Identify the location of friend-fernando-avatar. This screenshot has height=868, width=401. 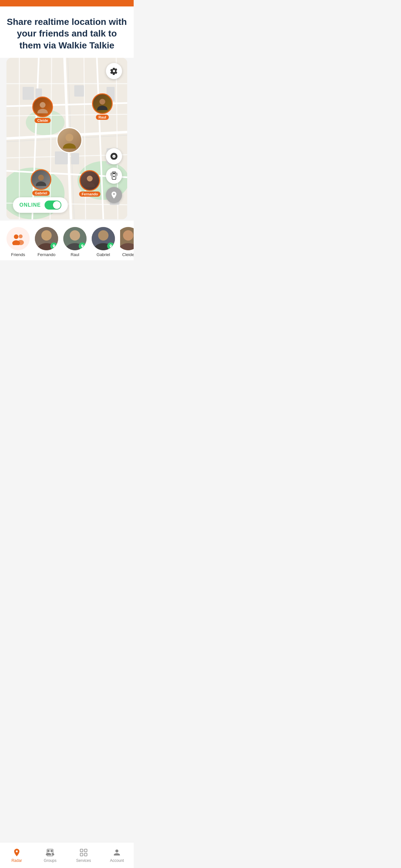
(47, 239).